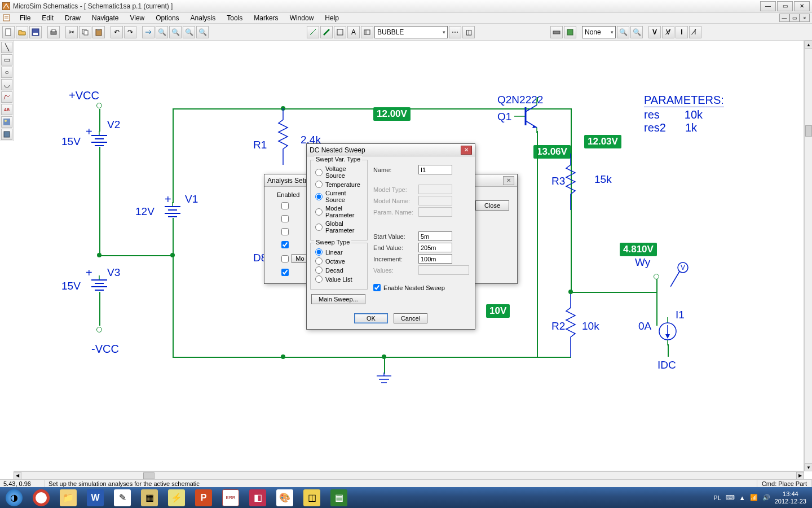 Image resolution: width=812 pixels, height=508 pixels. I want to click on tool-insert-icon, so click(7, 134).